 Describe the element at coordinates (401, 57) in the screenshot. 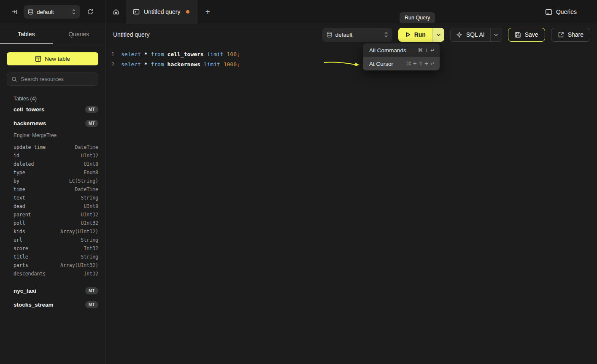

I see `run-menu: All Commands⌘ + ↵At Cursor⌘ + ⇧ + ↵` at that location.